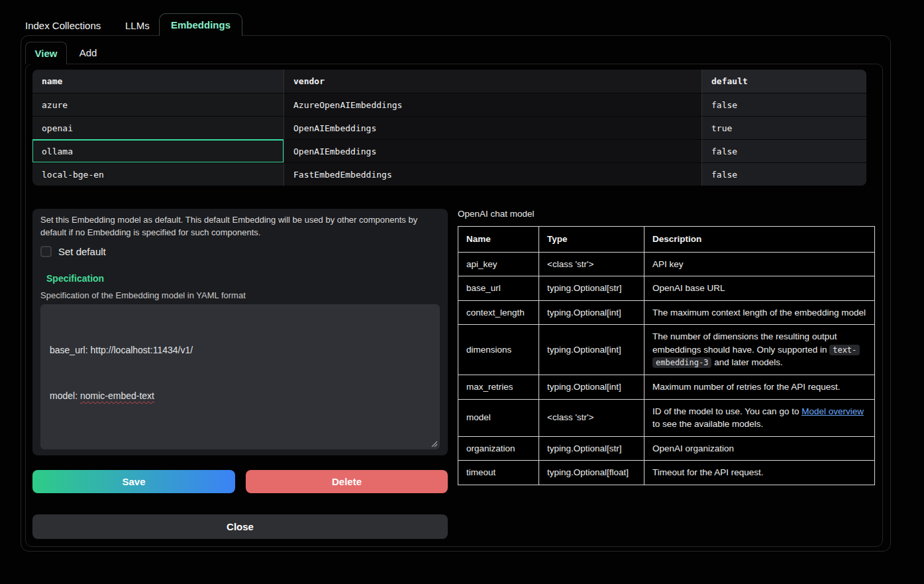  Describe the element at coordinates (493, 81) in the screenshot. I see `column-header-vendor: vendor` at that location.